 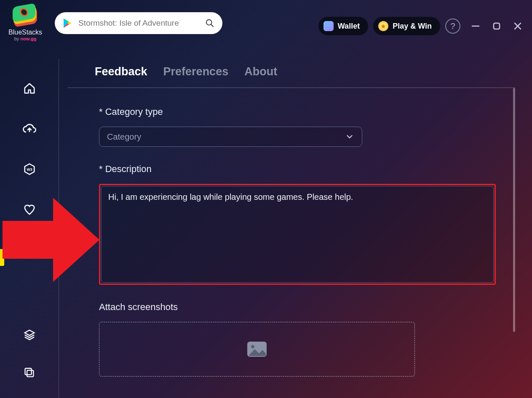 What do you see at coordinates (350, 137) in the screenshot?
I see `chevron-down-icon` at bounding box center [350, 137].